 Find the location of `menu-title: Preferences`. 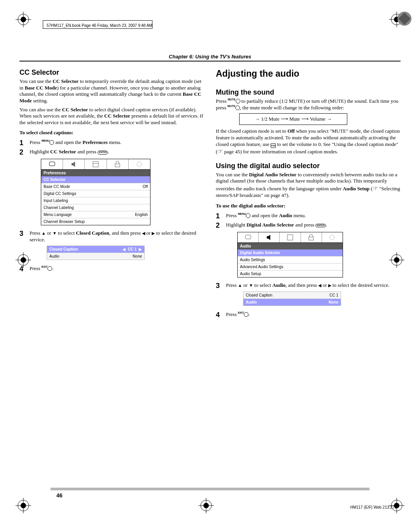

menu-title: Preferences is located at coordinates (96, 173).